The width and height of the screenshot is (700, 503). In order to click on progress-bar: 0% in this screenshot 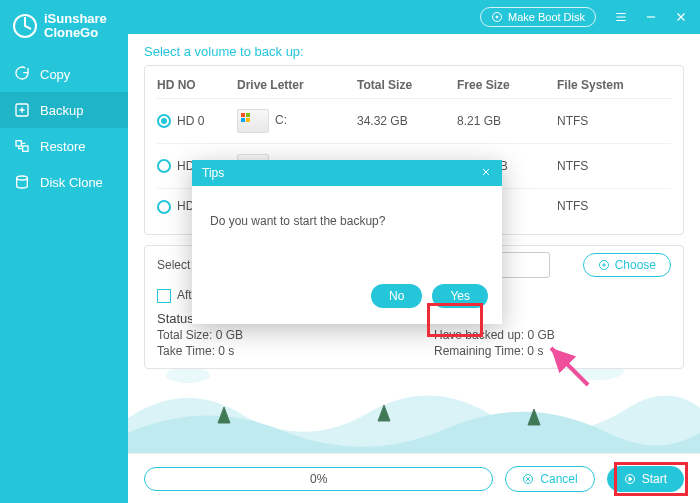, I will do `click(318, 479)`.